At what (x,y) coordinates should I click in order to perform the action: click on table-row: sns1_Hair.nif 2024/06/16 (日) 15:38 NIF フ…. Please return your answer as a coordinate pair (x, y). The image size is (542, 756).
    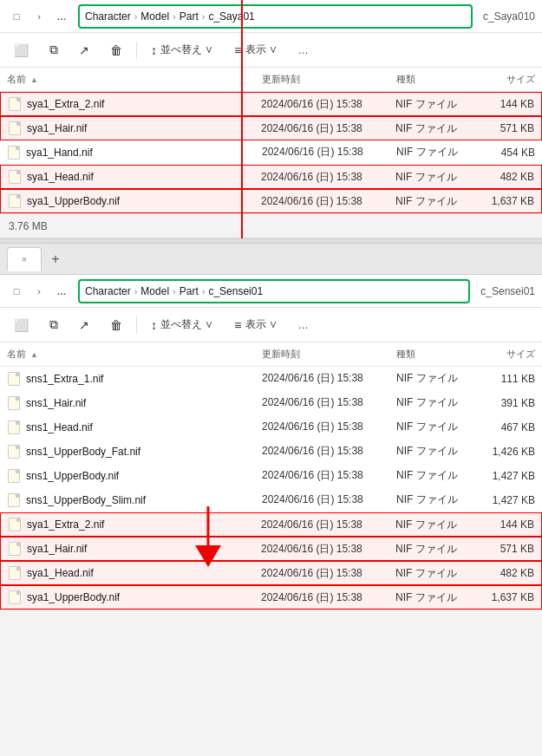
    Looking at the image, I should click on (271, 403).